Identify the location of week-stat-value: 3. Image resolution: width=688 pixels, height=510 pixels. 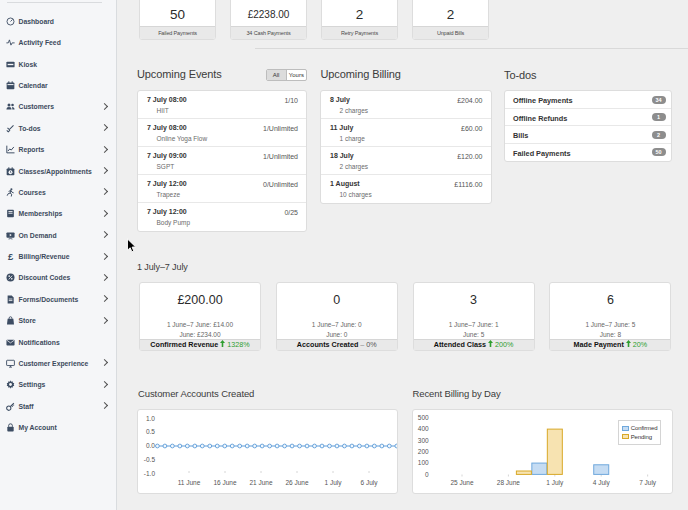
(474, 300).